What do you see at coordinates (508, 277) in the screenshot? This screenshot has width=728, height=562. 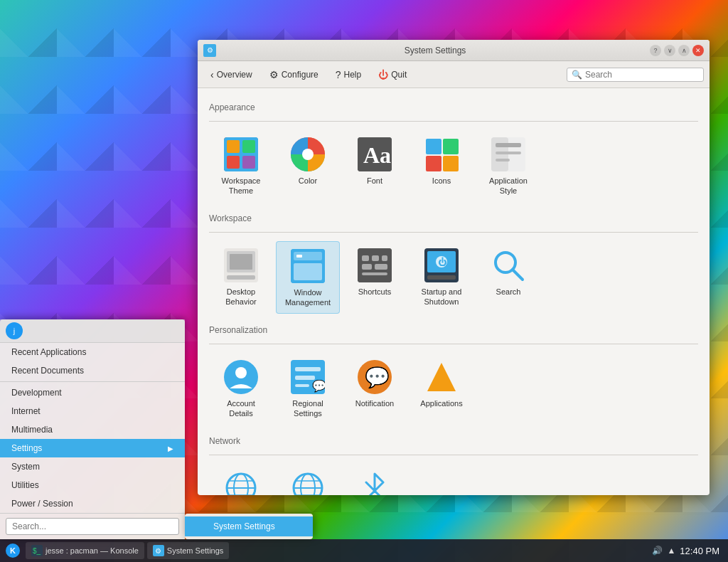 I see `settings-item-search: Search` at bounding box center [508, 277].